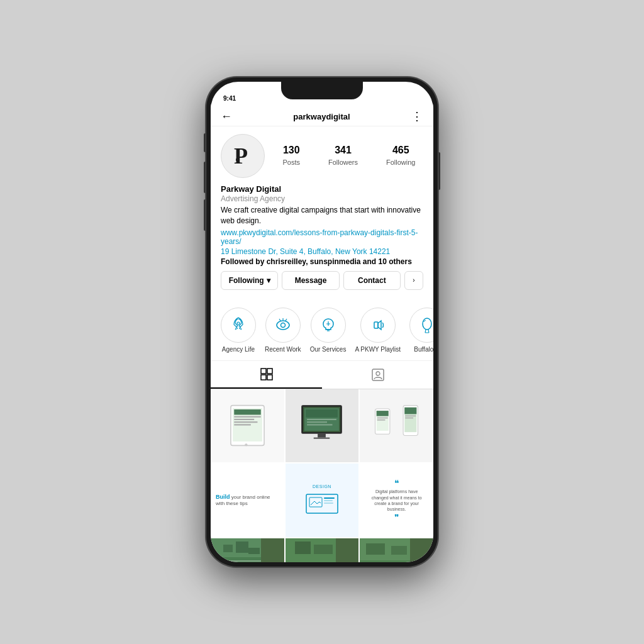 The width and height of the screenshot is (644, 644). Describe the element at coordinates (321, 117) in the screenshot. I see `nav-username: parkwaydigital` at that location.